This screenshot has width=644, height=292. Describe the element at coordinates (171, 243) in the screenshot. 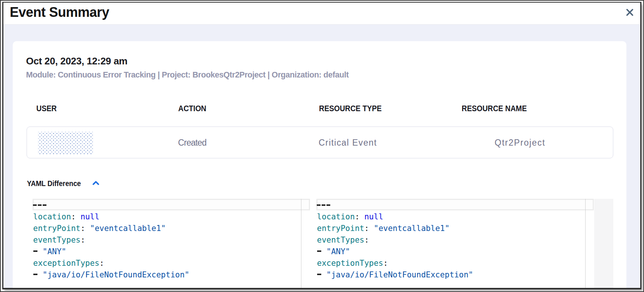

I see `yaml-panel-left: ---location: nullentryPoint: "eventcalla…` at that location.